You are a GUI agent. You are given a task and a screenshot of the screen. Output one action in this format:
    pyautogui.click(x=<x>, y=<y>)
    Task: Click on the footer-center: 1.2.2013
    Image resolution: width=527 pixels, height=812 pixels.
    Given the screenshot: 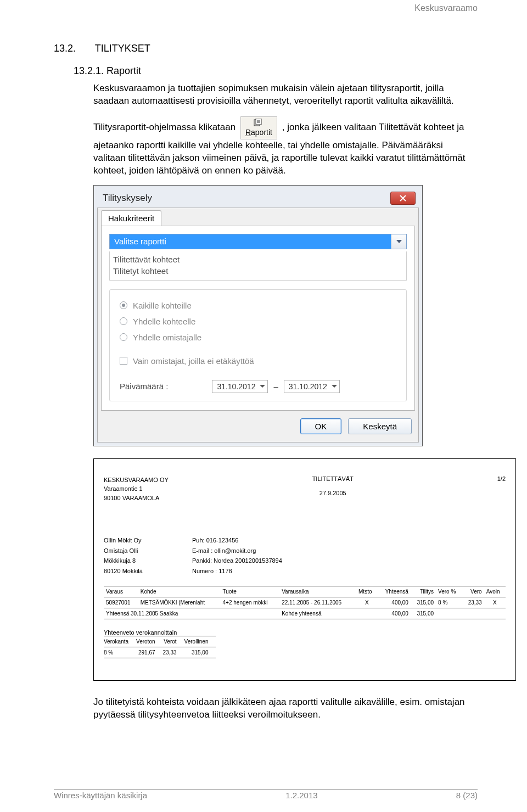 What is the action you would take?
    pyautogui.click(x=301, y=795)
    